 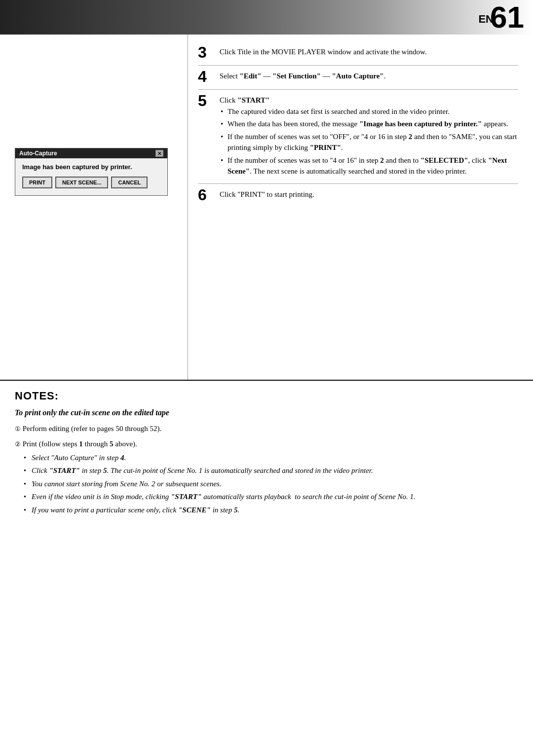 What do you see at coordinates (369, 77) in the screenshot?
I see `step-4-content: Select "Edit" — "Set Function" — "Auto C…` at bounding box center [369, 77].